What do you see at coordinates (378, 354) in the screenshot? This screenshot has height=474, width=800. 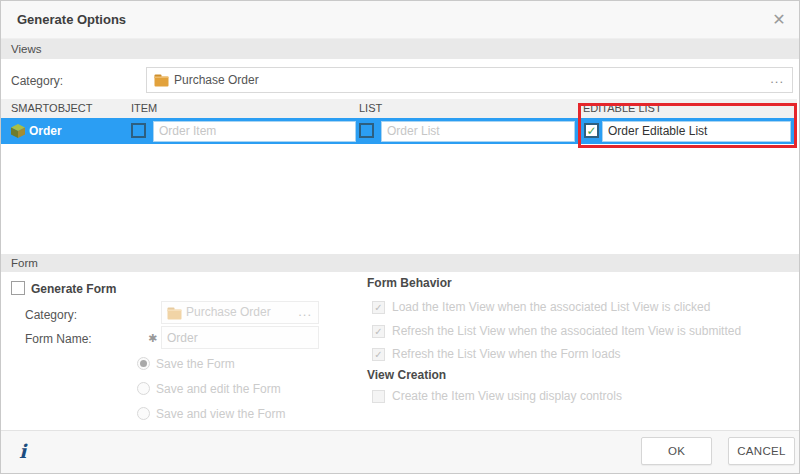 I see `refresh-list-view-loads-checkbox` at bounding box center [378, 354].